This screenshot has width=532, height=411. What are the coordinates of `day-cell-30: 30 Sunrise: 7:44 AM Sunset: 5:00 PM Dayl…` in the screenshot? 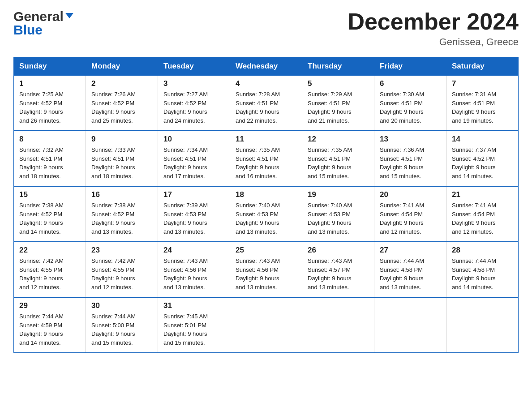 It's located at (122, 325).